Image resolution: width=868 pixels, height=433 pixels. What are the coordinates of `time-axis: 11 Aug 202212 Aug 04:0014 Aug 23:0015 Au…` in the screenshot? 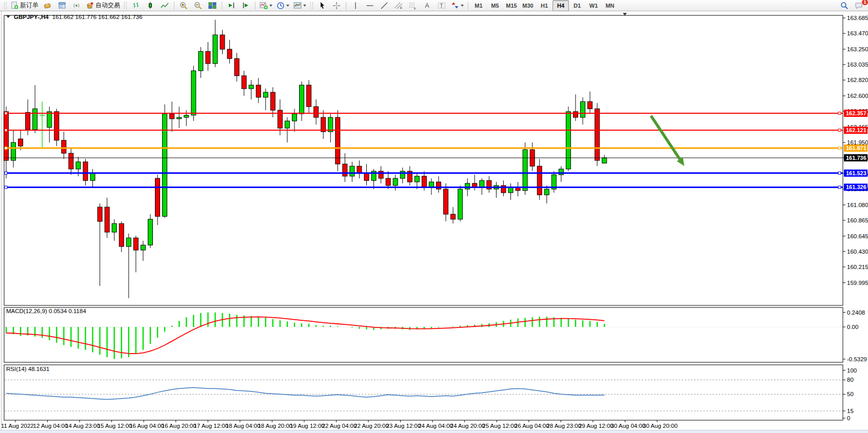 It's located at (340, 424).